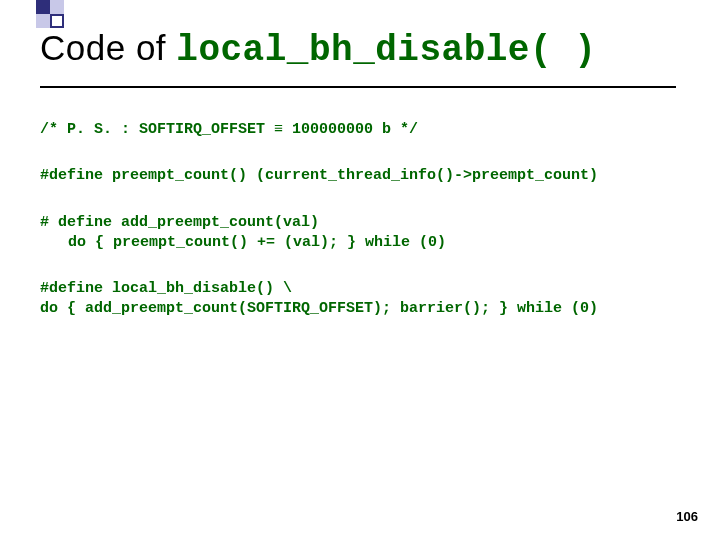  What do you see at coordinates (318, 50) in the screenshot?
I see `slide-title: Code of local_bh_disable( )` at bounding box center [318, 50].